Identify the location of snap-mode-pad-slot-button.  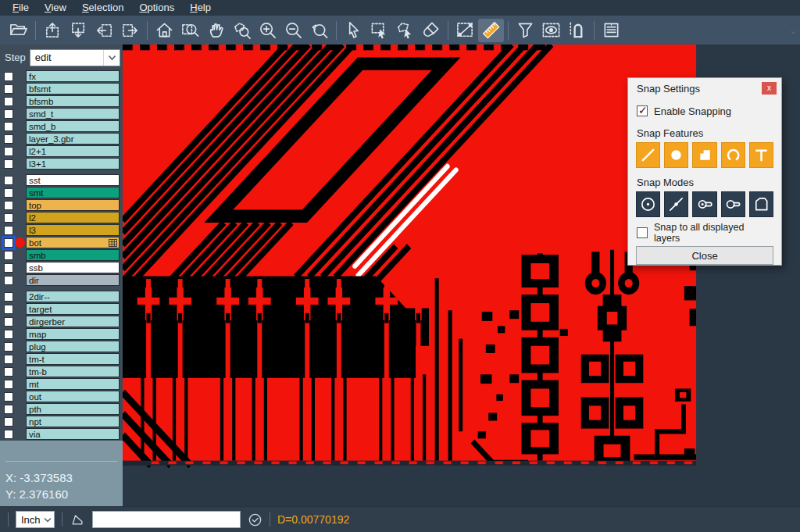
(705, 205).